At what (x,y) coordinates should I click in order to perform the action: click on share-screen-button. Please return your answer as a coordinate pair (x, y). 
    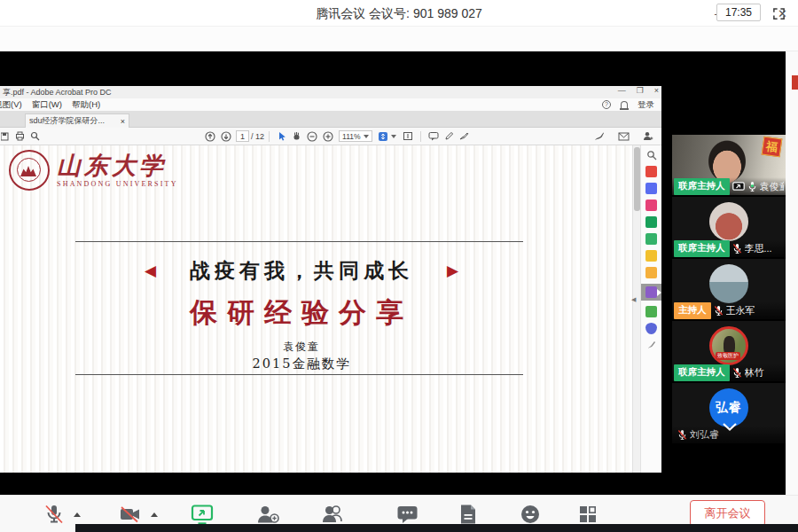
    Looking at the image, I should click on (202, 514).